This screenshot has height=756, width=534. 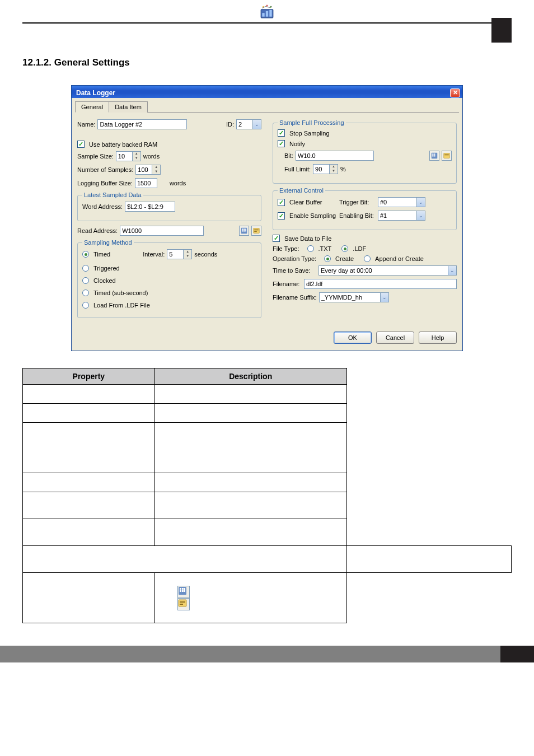 What do you see at coordinates (97, 231) in the screenshot?
I see `read-address-label: Read Address:` at bounding box center [97, 231].